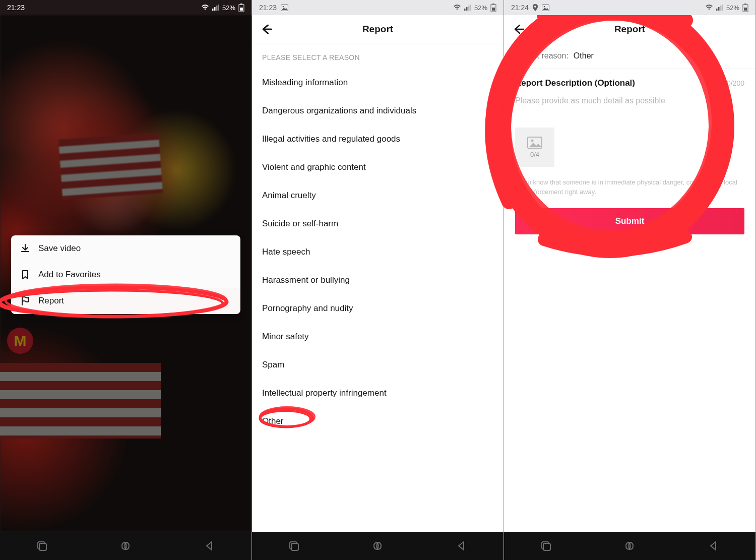 This screenshot has width=756, height=560. I want to click on bookmark-icon, so click(25, 275).